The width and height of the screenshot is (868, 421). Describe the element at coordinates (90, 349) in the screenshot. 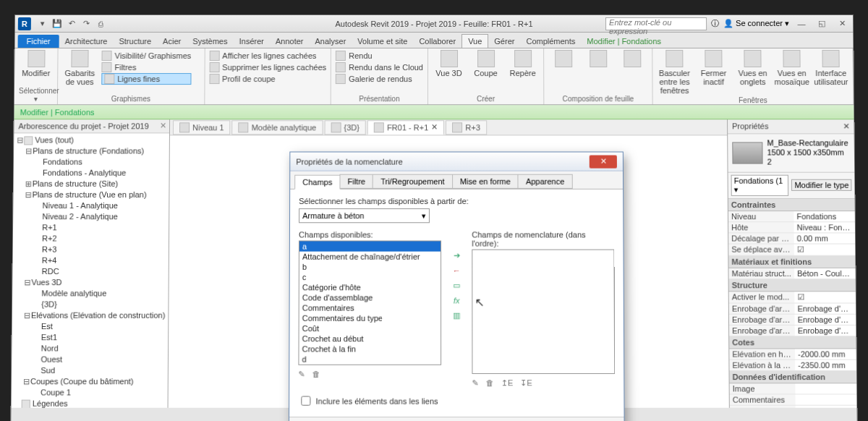

I see `tree-node: Nord` at that location.